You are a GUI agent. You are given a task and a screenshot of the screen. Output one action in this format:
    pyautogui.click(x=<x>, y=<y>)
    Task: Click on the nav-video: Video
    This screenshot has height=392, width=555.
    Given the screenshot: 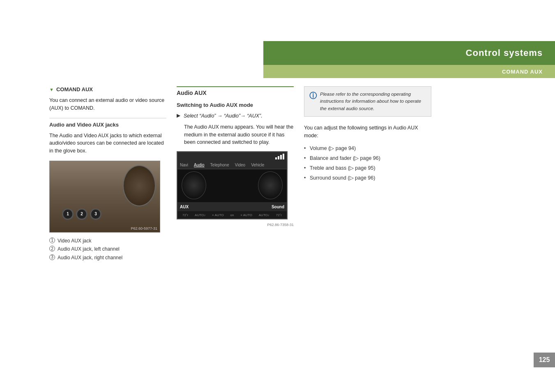 What is the action you would take?
    pyautogui.click(x=240, y=165)
    